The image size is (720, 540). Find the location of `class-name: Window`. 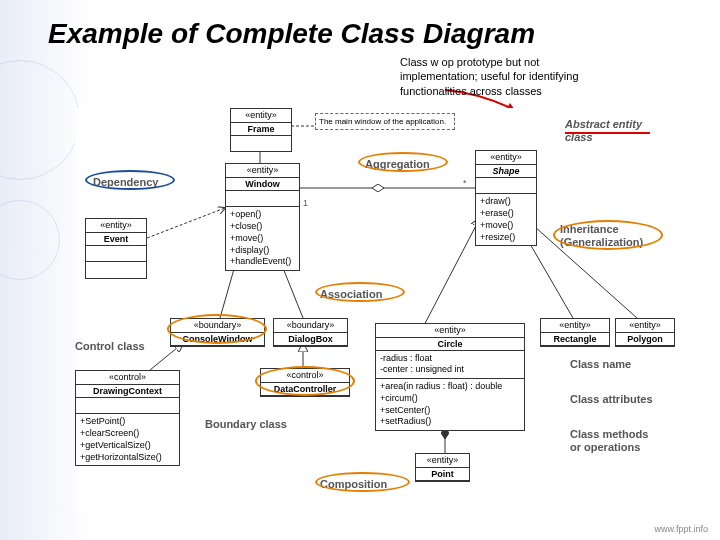

class-name: Window is located at coordinates (262, 184).